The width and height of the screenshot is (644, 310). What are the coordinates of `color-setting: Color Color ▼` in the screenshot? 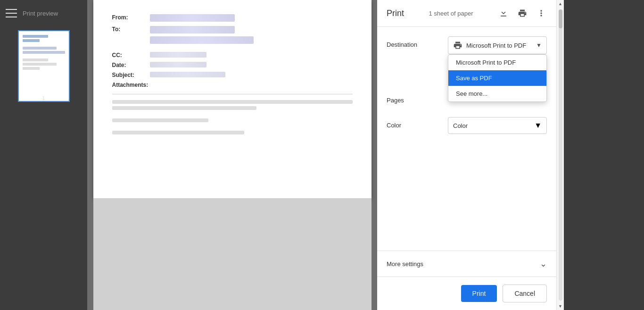 It's located at (467, 126).